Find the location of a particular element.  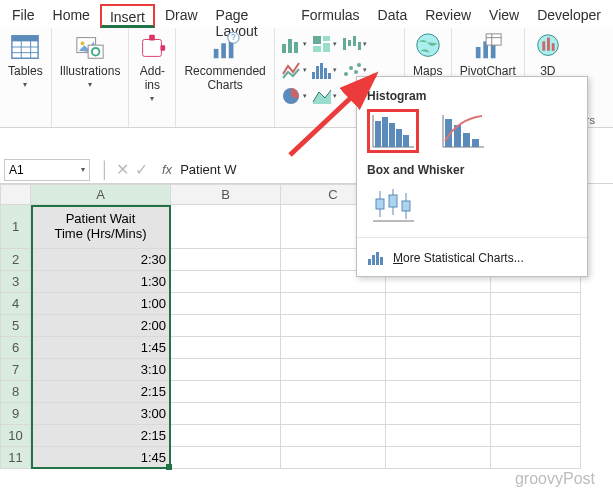

addins-icon is located at coordinates (152, 47).